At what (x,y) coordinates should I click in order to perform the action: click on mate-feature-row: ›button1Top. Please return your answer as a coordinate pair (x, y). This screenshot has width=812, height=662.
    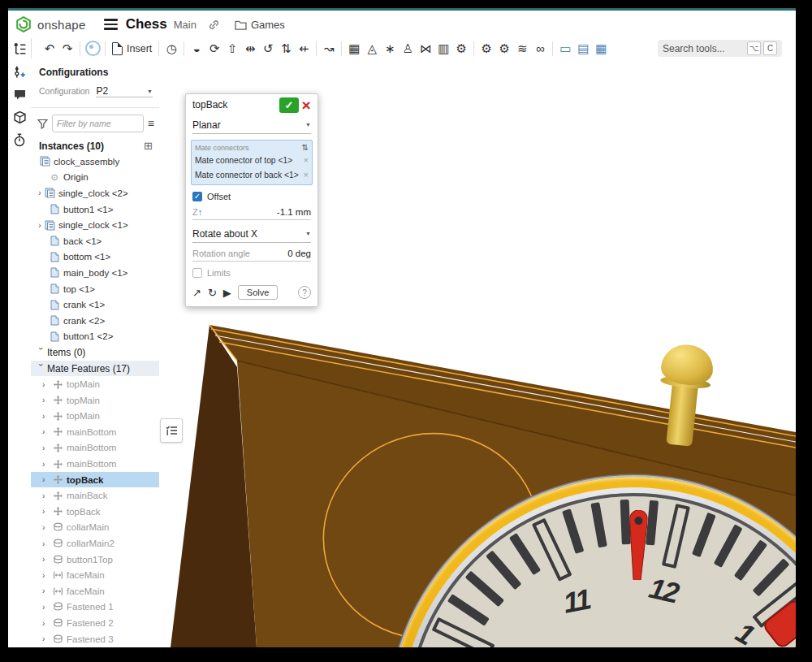
    Looking at the image, I should click on (95, 560).